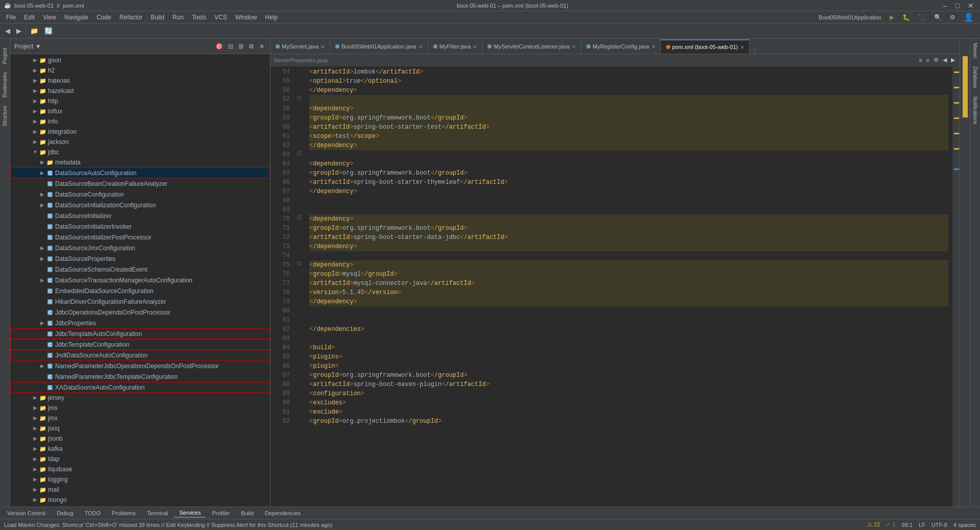  What do you see at coordinates (140, 500) in the screenshot?
I see `tree-item-mongo: ▶📁mongo` at bounding box center [140, 500].